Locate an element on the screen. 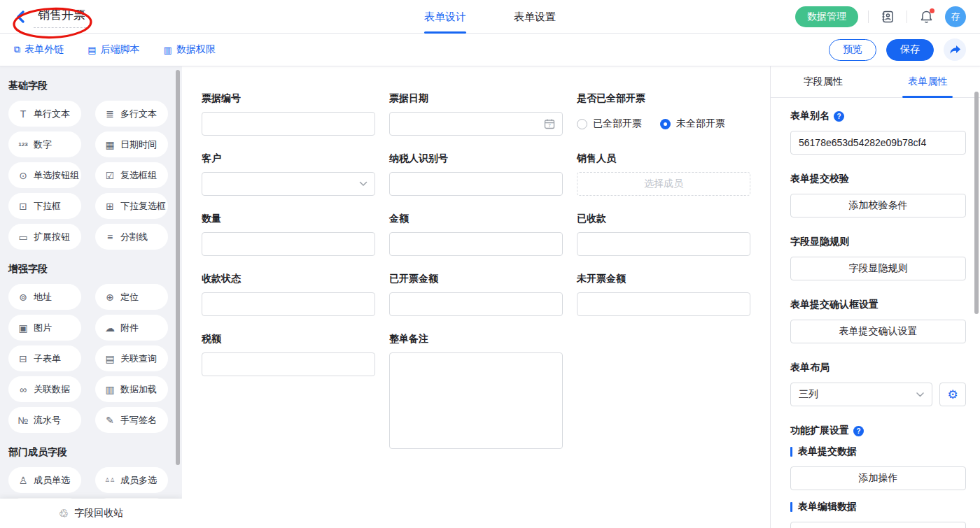  canvas-field-已开票金额: 已开票金额 is located at coordinates (476, 294).